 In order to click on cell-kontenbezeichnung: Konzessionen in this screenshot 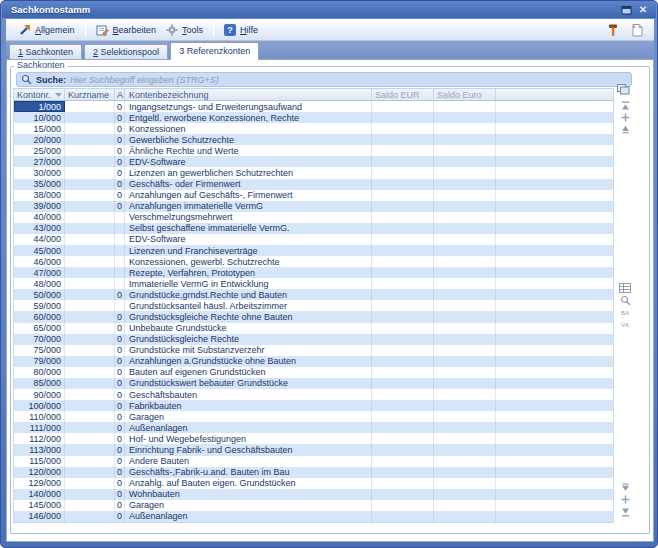, I will do `click(248, 128)`.